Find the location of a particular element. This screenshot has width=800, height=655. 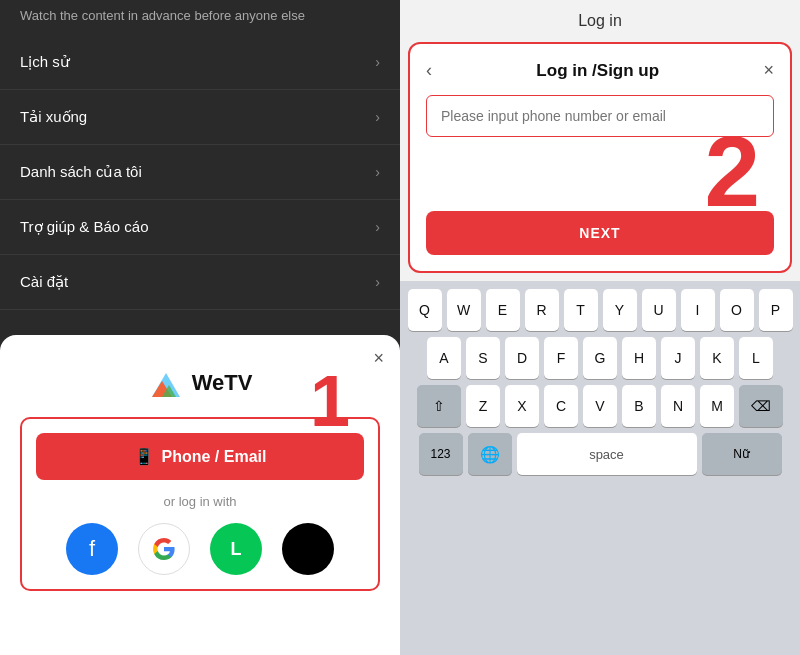

key-d: D is located at coordinates (522, 358).